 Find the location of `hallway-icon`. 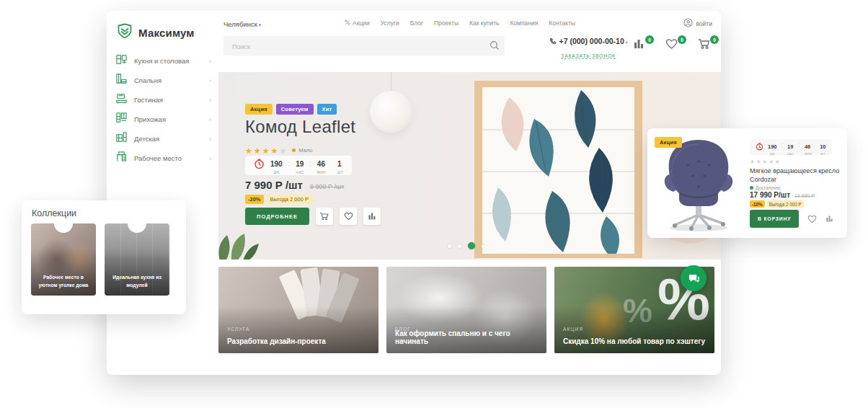

hallway-icon is located at coordinates (121, 120).